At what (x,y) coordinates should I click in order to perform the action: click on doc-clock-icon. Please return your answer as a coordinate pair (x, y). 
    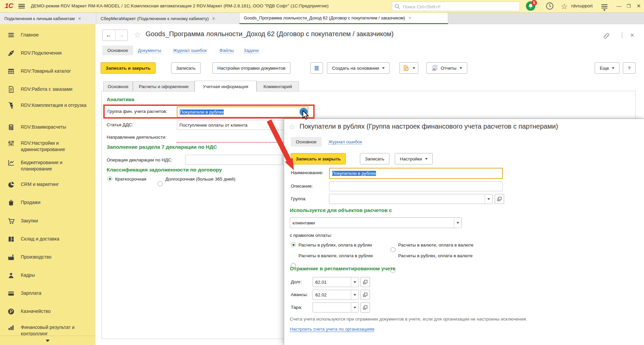
    Looking at the image, I should click on (406, 68).